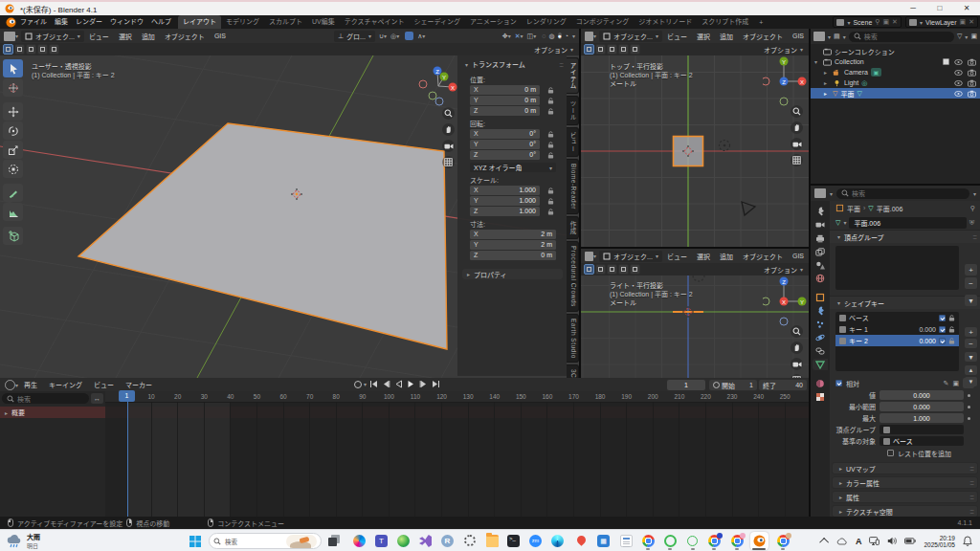 This screenshot has width=980, height=551. Describe the element at coordinates (513, 541) in the screenshot. I see `terminal-icon: >_` at that location.